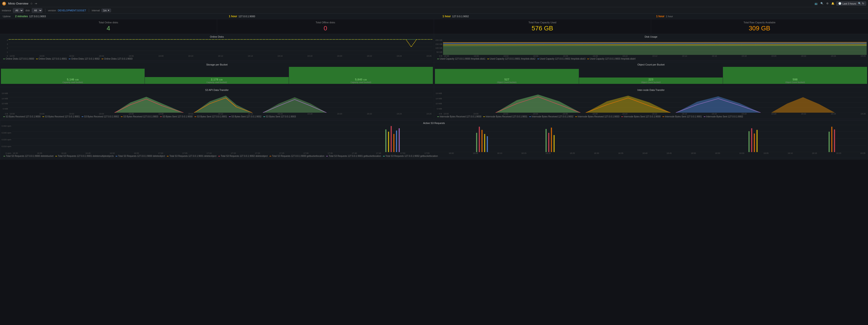 The width and height of the screenshot is (868, 325). Describe the element at coordinates (6, 10) in the screenshot. I see `instance-label: instance` at that location.